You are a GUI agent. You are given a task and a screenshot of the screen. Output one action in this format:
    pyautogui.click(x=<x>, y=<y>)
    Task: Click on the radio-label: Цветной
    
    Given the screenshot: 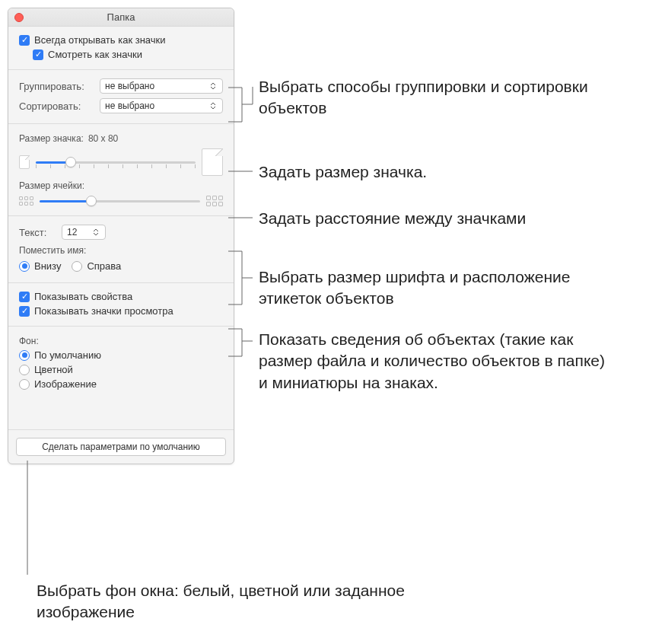 What is the action you would take?
    pyautogui.click(x=53, y=370)
    